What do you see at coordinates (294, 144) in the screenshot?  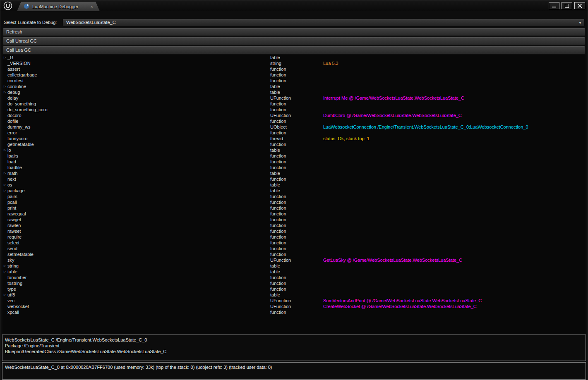 I see `tree-row: getmetatablefunction` at bounding box center [294, 144].